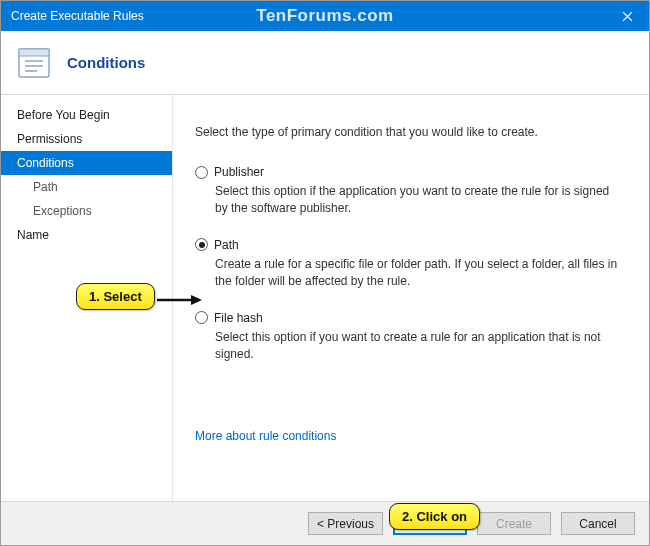 Image resolution: width=650 pixels, height=546 pixels. What do you see at coordinates (86, 139) in the screenshot?
I see `nav-permissions: Permissions` at bounding box center [86, 139].